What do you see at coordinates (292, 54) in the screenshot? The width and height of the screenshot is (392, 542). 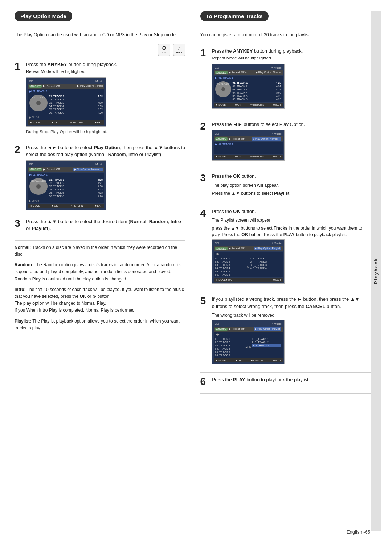 I see `right-step-1-title: Press the ANYKEY button during playback.…` at bounding box center [292, 54].